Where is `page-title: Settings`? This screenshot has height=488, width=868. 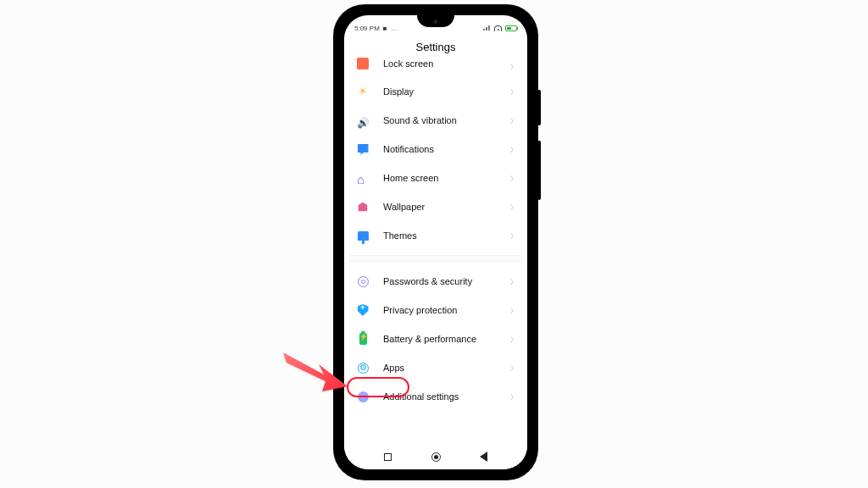 page-title: Settings is located at coordinates (436, 47).